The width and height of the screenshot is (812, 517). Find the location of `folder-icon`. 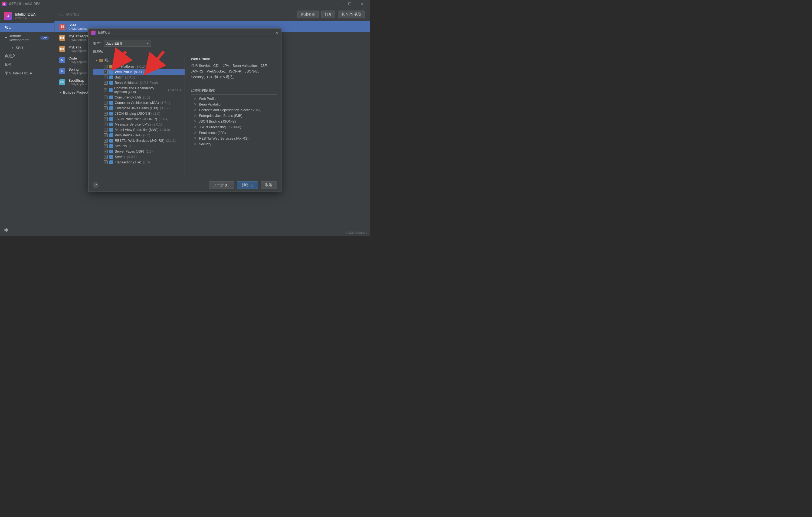

folder-icon is located at coordinates (101, 61).